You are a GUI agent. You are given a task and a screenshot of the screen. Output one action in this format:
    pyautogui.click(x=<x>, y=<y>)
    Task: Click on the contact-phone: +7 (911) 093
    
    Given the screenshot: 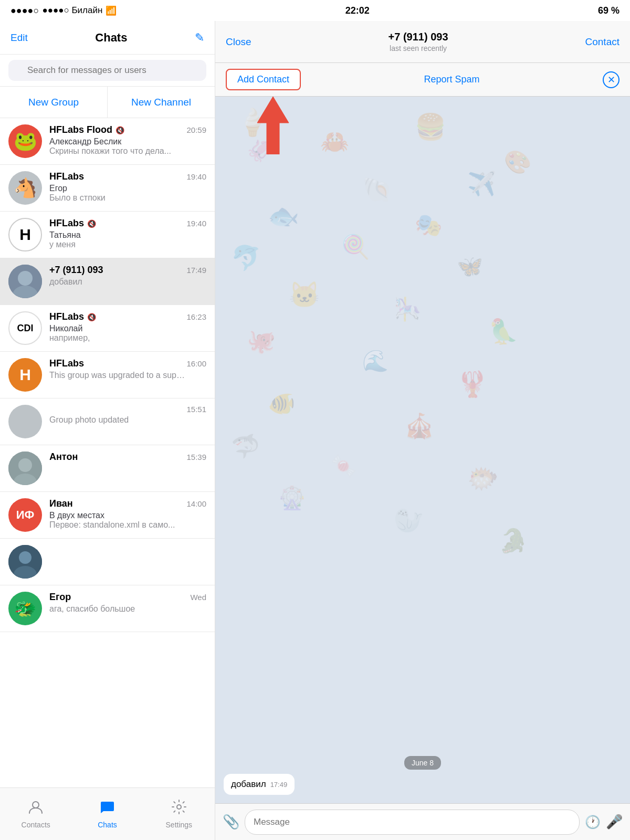 What is the action you would take?
    pyautogui.click(x=418, y=37)
    